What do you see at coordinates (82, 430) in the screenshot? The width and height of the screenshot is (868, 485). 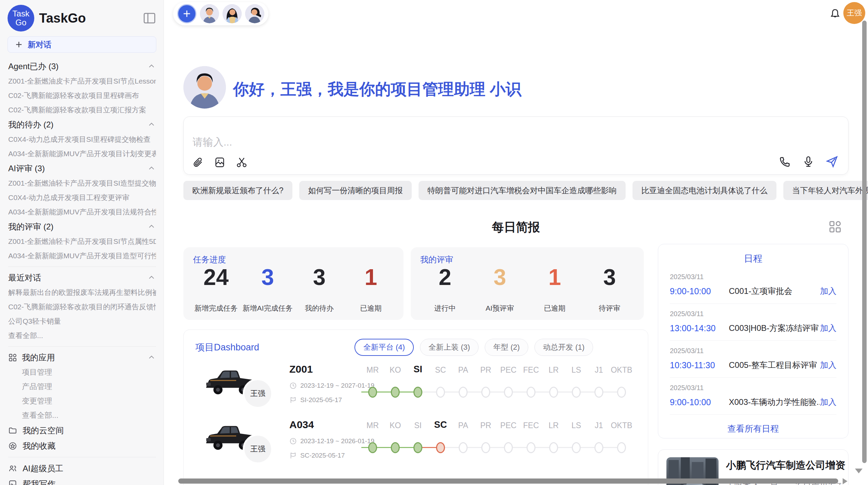 I see `sidebar-item-cloud-space: 我的云空间` at bounding box center [82, 430].